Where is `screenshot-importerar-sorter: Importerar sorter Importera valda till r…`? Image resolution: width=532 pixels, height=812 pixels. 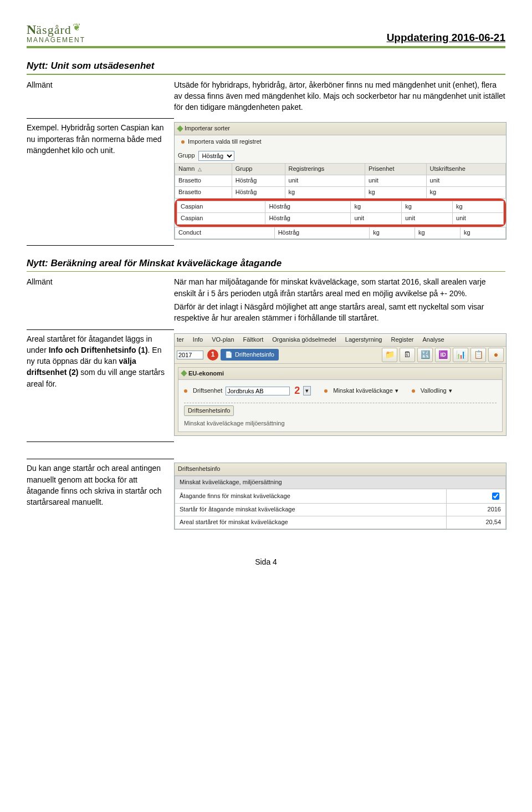
screenshot-importerar-sorter: Importerar sorter Importera valda till r… is located at coordinates (340, 181).